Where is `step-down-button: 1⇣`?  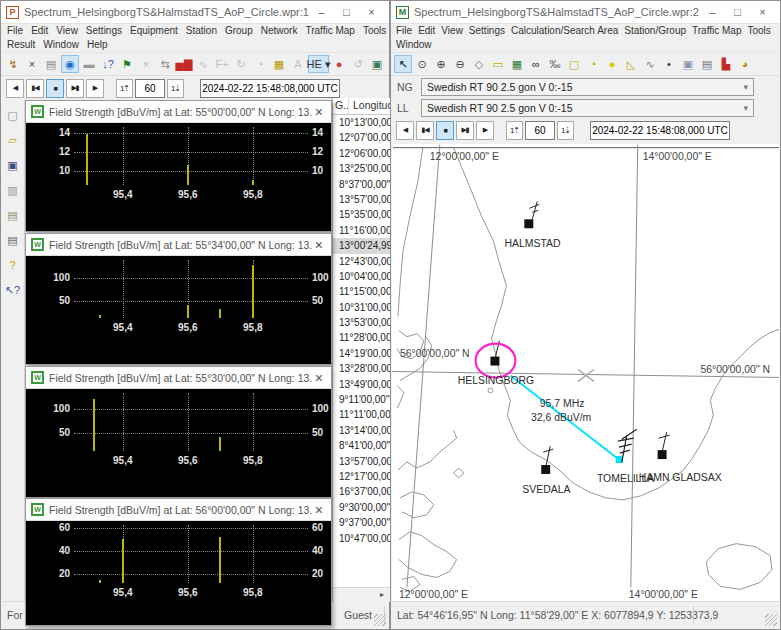
step-down-button: 1⇣ is located at coordinates (176, 88).